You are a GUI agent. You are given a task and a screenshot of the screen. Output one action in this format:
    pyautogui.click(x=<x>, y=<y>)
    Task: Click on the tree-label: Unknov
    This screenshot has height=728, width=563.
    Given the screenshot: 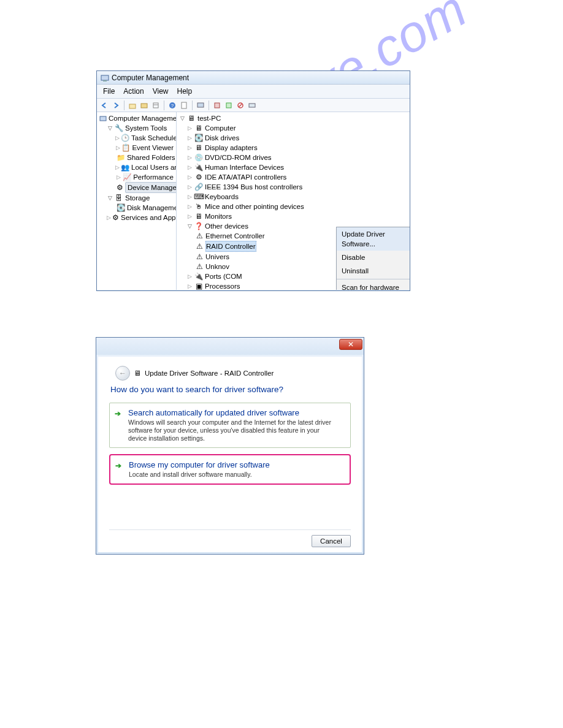 What is the action you would take?
    pyautogui.click(x=217, y=267)
    